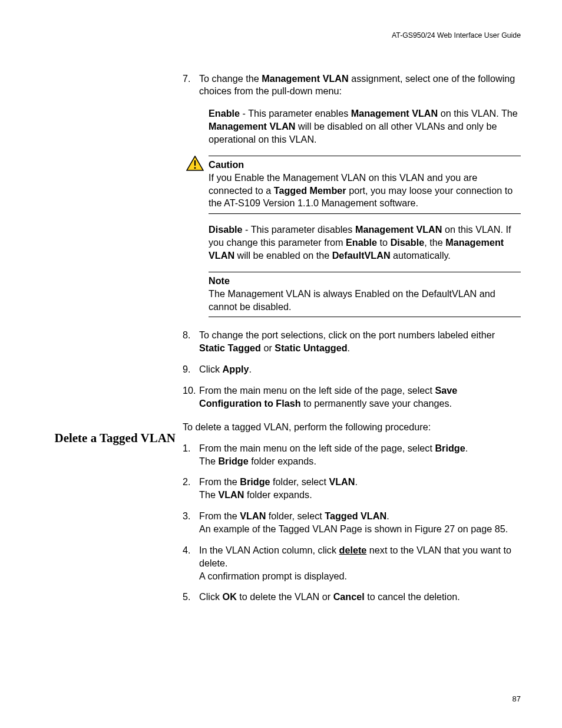 The image size is (562, 728). I want to click on list-body: To change the Management VLAN assignment…, so click(360, 85).